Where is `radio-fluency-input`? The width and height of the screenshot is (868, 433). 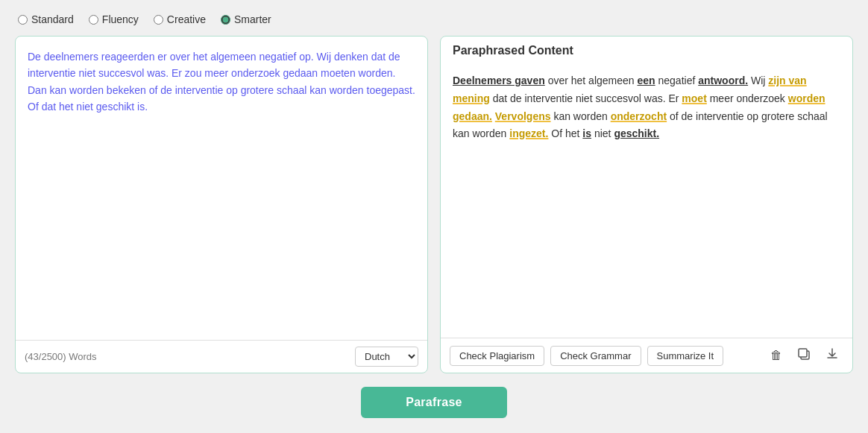
radio-fluency-input is located at coordinates (94, 19).